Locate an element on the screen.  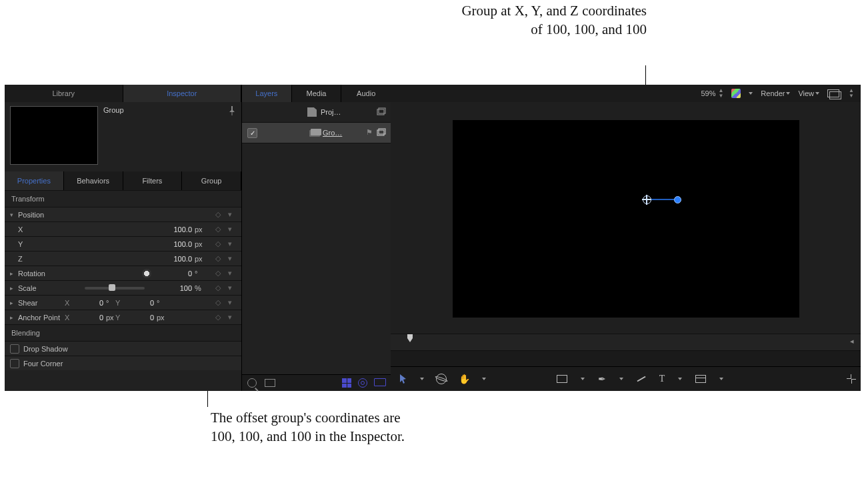
select-tool-menu is located at coordinates (422, 379).